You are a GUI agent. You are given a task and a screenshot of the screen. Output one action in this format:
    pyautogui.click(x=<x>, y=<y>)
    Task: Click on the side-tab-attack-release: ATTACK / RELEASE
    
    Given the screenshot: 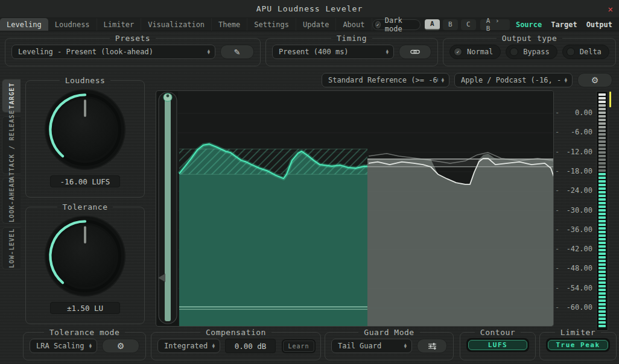 What is the action you would take?
    pyautogui.click(x=11, y=145)
    